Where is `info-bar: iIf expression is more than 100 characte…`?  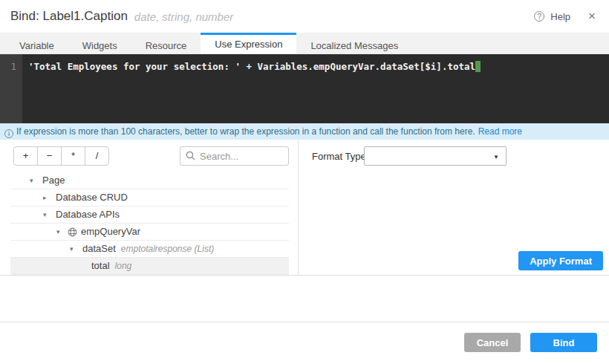
info-bar: iIf expression is more than 100 characte… is located at coordinates (304, 131).